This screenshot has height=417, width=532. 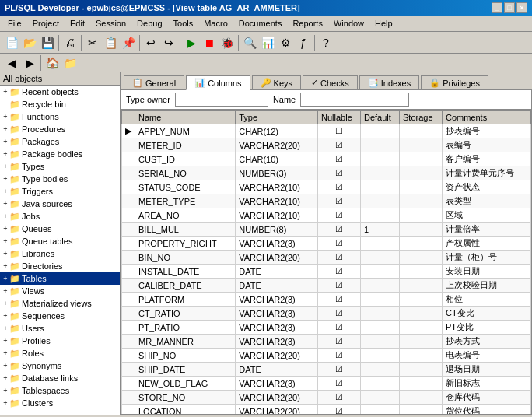 I want to click on table-button: 📊, so click(x=268, y=43).